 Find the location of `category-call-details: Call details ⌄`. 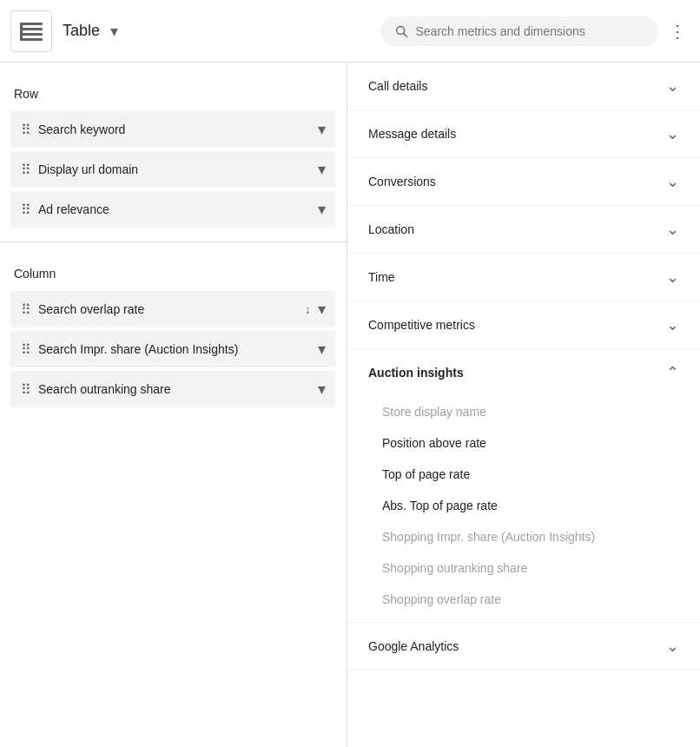

category-call-details: Call details ⌄ is located at coordinates (524, 87).